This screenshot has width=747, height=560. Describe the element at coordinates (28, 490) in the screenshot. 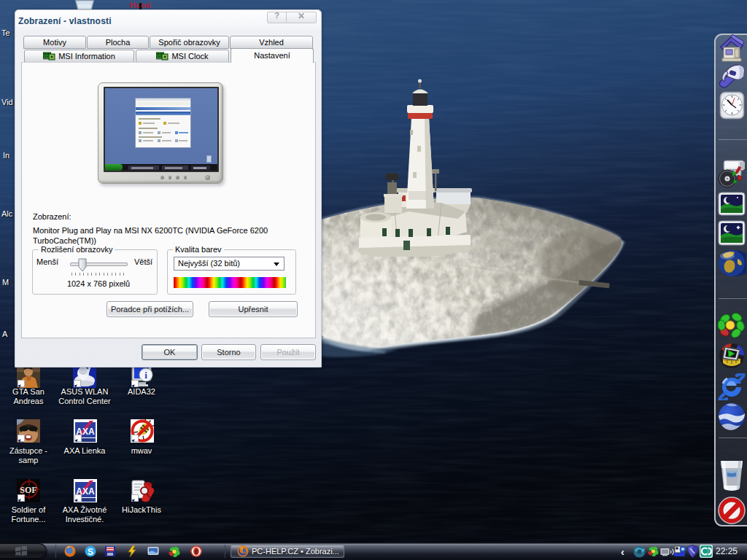

I see `svg-text: SOF` at that location.